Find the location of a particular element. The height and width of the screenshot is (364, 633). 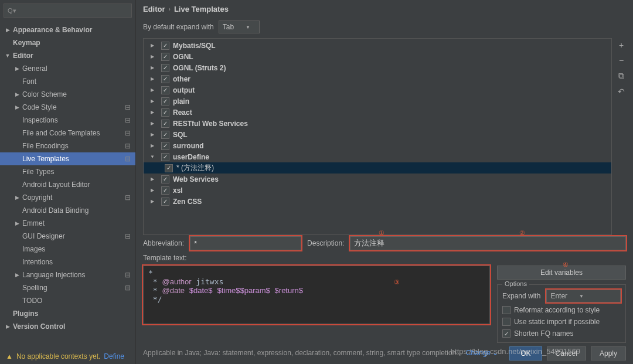

remove-icon: − is located at coordinates (621, 60).